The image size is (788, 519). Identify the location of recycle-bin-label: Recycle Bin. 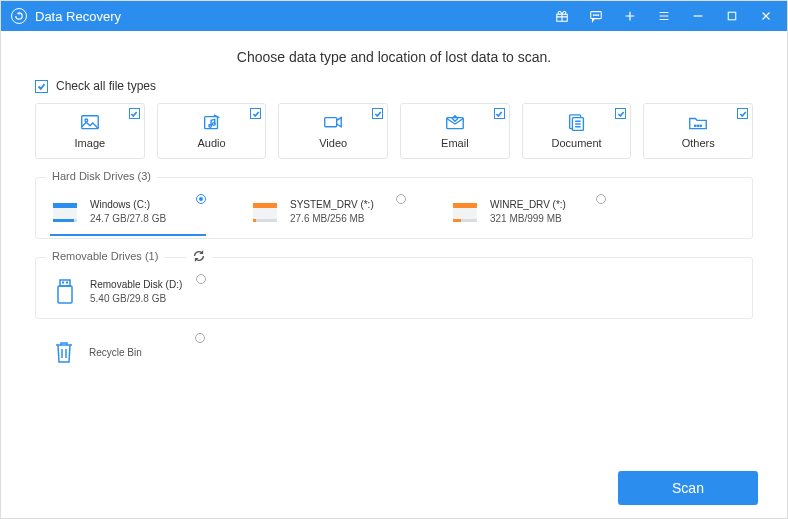
(116, 352).